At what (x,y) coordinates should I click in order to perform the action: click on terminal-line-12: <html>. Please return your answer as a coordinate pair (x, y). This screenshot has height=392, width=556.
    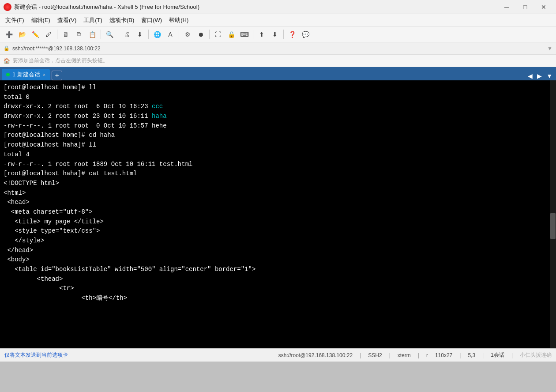
    Looking at the image, I should click on (278, 193).